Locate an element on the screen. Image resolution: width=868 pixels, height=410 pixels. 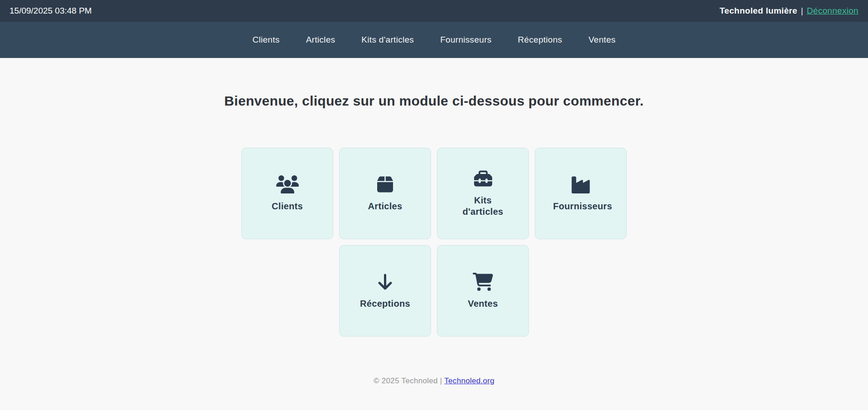
factory-icon is located at coordinates (580, 184).